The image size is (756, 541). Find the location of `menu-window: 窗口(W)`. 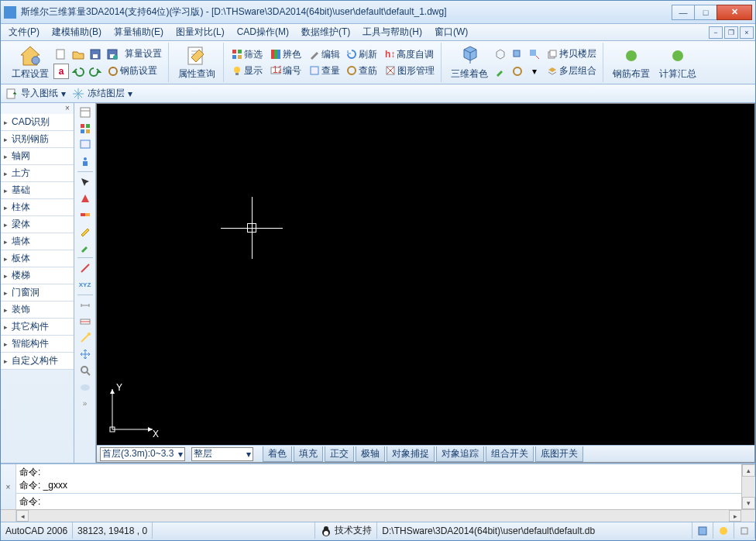

menu-window: 窗口(W) is located at coordinates (451, 33).